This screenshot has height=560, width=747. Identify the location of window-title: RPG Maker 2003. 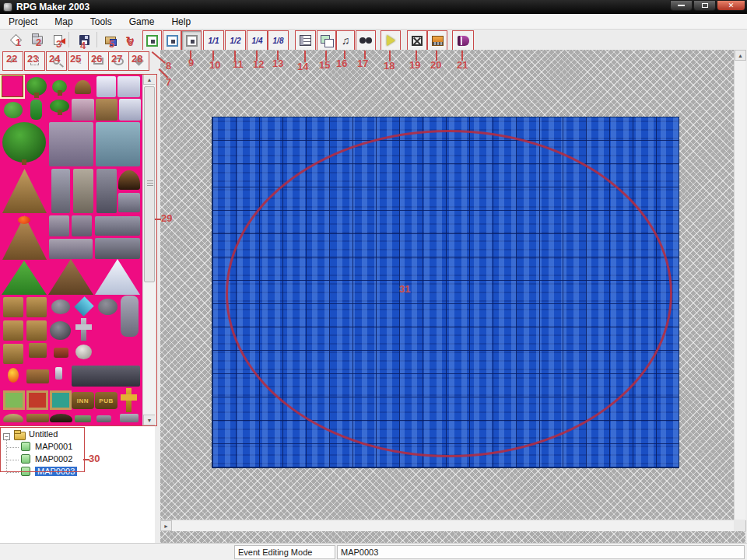
(53, 7).